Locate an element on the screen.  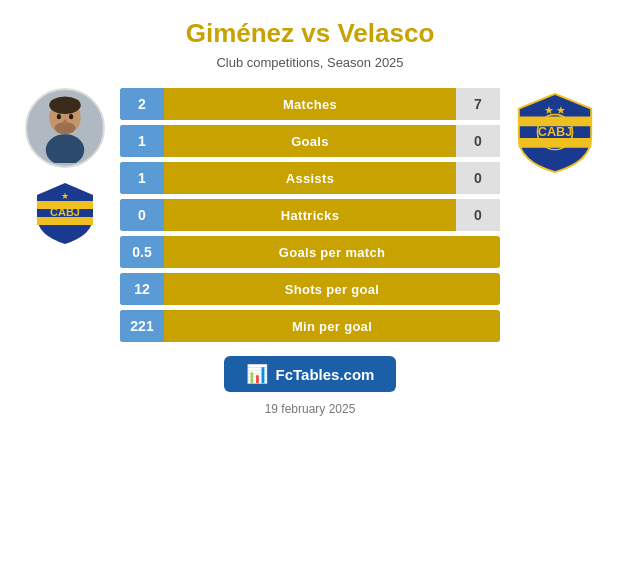
stat-label: Assists is located at coordinates (310, 178).